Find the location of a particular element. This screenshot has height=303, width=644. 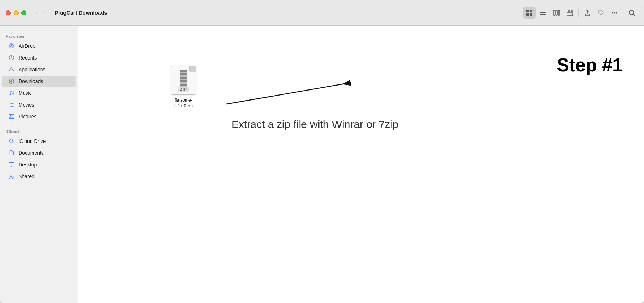

shared-icon is located at coordinates (11, 176).